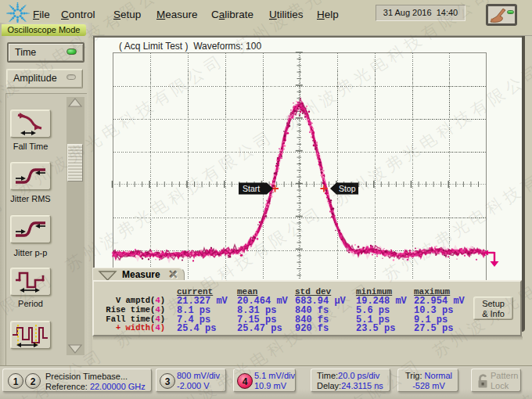 The height and width of the screenshot is (399, 532). Describe the element at coordinates (347, 189) in the screenshot. I see `svg-text: Stop` at that location.